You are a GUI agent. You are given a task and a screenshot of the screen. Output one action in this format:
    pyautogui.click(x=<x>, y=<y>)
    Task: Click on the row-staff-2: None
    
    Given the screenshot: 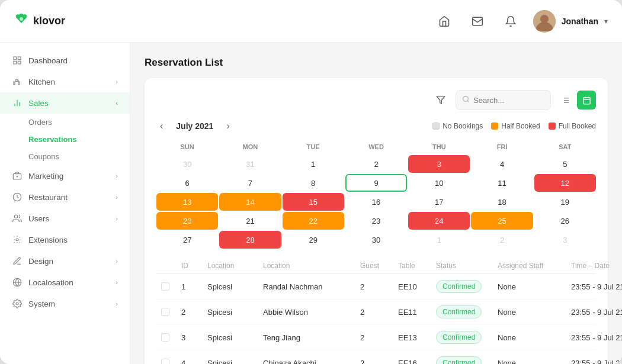 What is the action you would take?
    pyautogui.click(x=533, y=313)
    